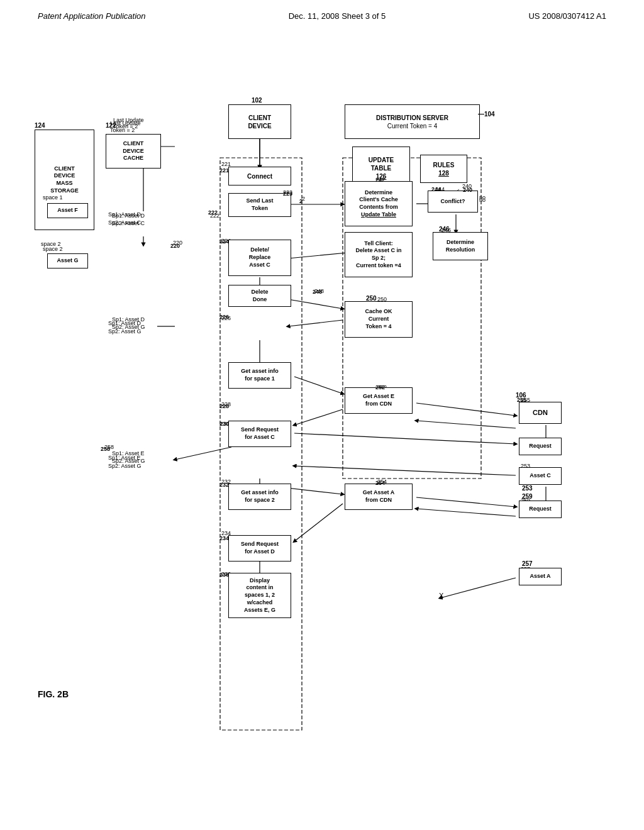  What do you see at coordinates (413, 122) in the screenshot?
I see `distribution-server-box: DISTRIBUTION SERVER Current Token = 4` at bounding box center [413, 122].